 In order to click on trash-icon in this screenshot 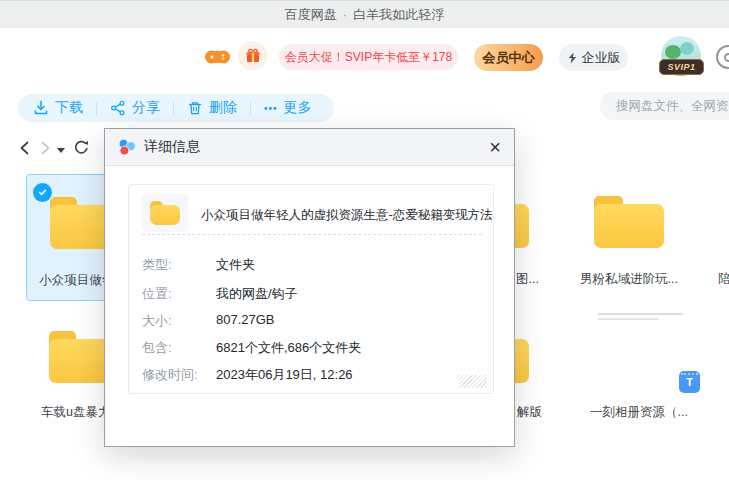, I will do `click(195, 108)`.